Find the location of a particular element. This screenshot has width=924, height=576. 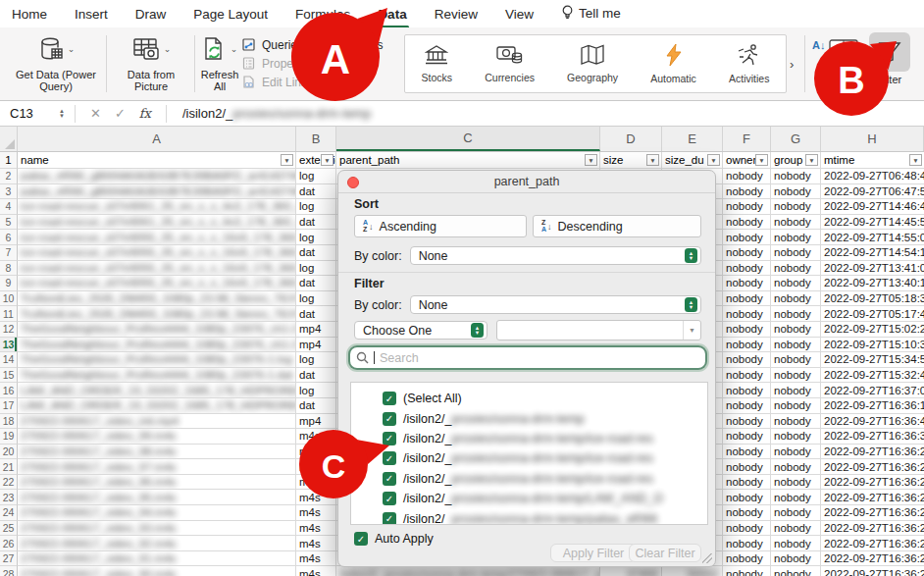

row-number: 20 is located at coordinates (9, 452).